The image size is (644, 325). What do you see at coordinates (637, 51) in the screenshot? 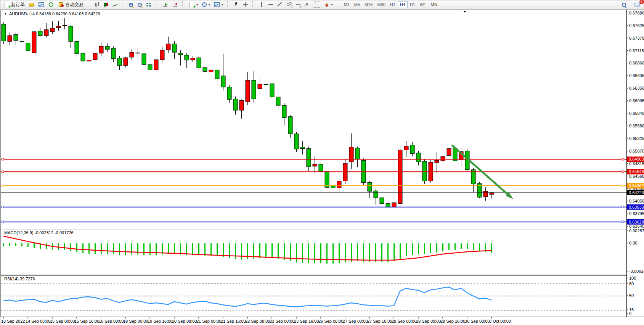
I see `svg-text: 0.67115` at bounding box center [637, 51].